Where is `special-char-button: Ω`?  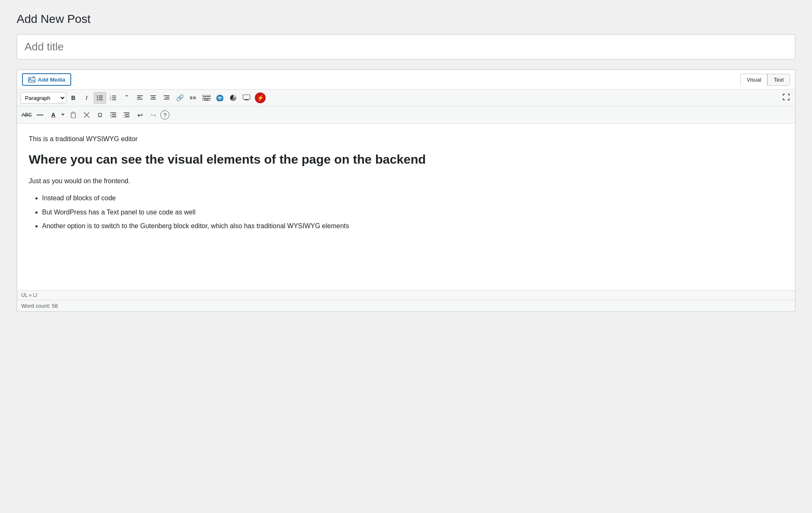 special-char-button: Ω is located at coordinates (100, 115).